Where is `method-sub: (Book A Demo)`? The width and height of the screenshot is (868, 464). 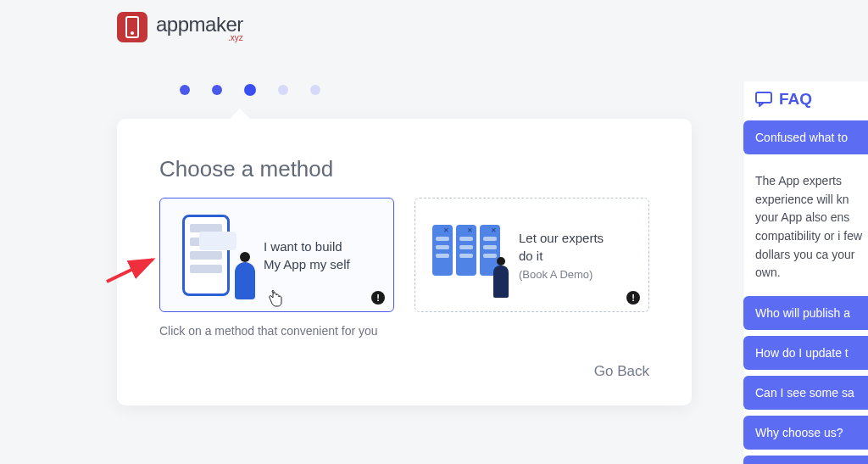
method-sub: (Book A Demo) is located at coordinates (561, 275).